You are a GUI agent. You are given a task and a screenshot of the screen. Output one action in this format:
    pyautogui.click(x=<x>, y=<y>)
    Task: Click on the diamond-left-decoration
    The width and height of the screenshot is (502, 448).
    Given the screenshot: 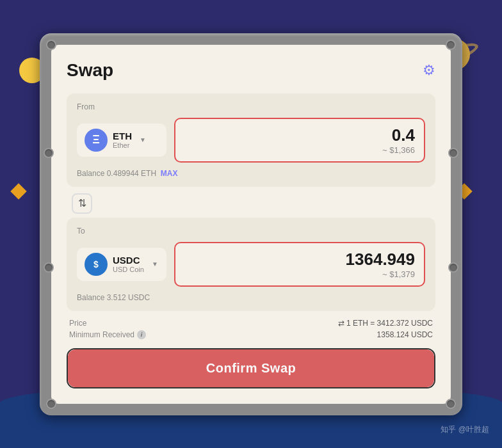 What is the action you would take?
    pyautogui.click(x=18, y=191)
    